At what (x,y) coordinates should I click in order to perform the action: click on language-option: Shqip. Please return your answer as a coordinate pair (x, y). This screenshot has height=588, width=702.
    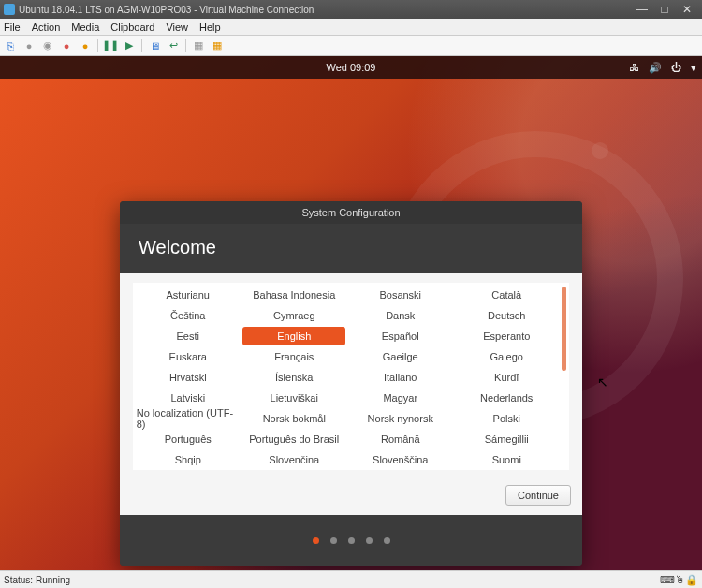
    Looking at the image, I should click on (188, 460).